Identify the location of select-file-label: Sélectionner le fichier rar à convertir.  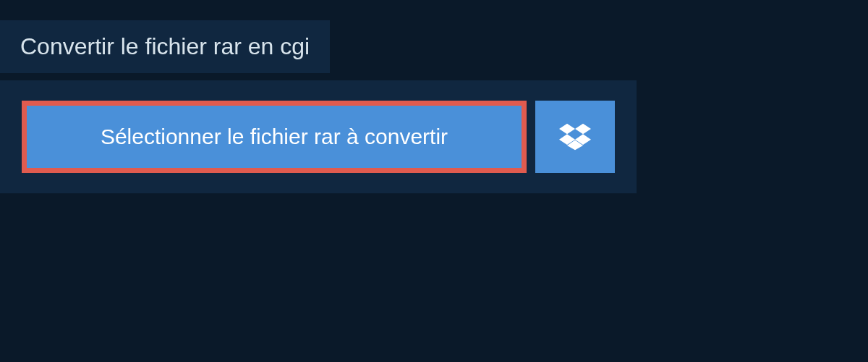
(274, 137).